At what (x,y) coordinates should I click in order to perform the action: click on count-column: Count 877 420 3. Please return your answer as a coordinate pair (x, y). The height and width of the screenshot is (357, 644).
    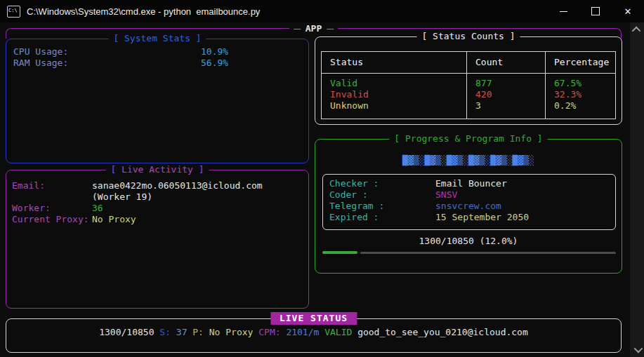
    Looking at the image, I should click on (506, 86).